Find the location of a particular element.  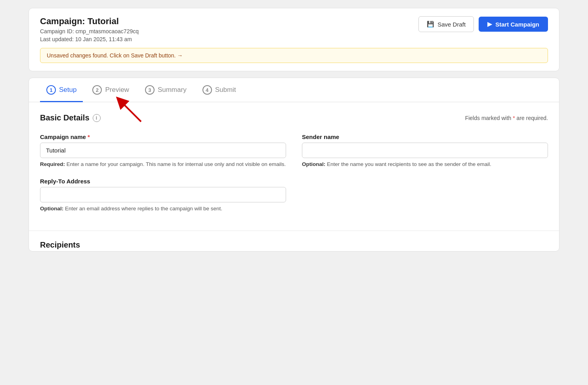

campaign-name-hint-text: Enter a name for your campaign. This nam… is located at coordinates (176, 164).